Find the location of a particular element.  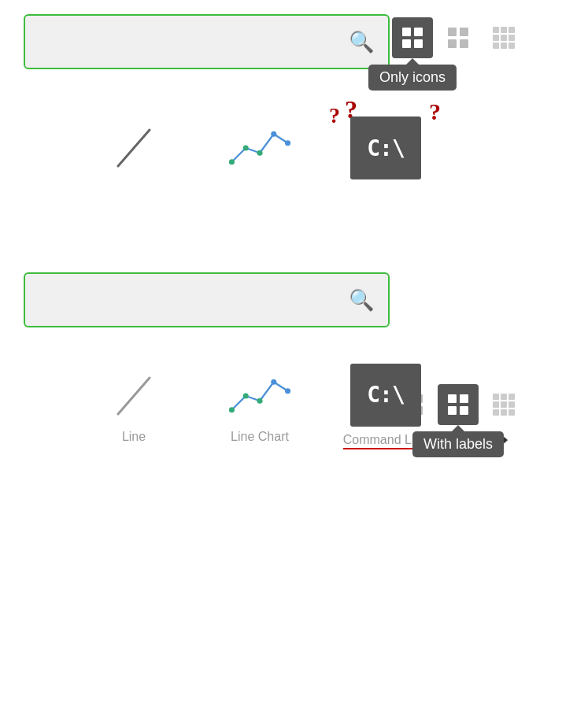

top-line-chart-icon-cell is located at coordinates (260, 148).